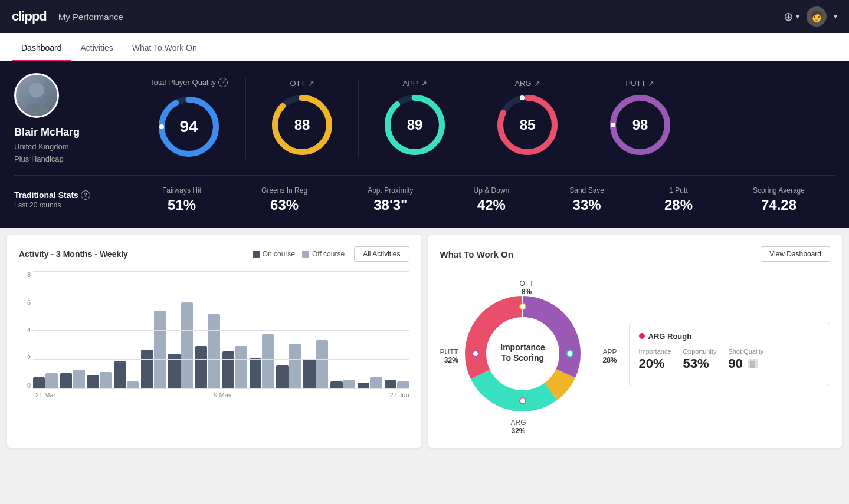 The image size is (849, 504). I want to click on trad-stats-help: ?, so click(86, 195).